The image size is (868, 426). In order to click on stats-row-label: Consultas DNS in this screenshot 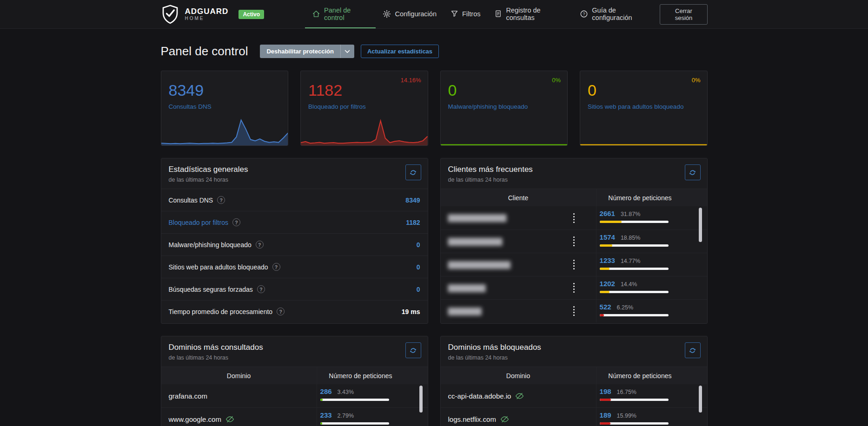, I will do `click(191, 200)`.